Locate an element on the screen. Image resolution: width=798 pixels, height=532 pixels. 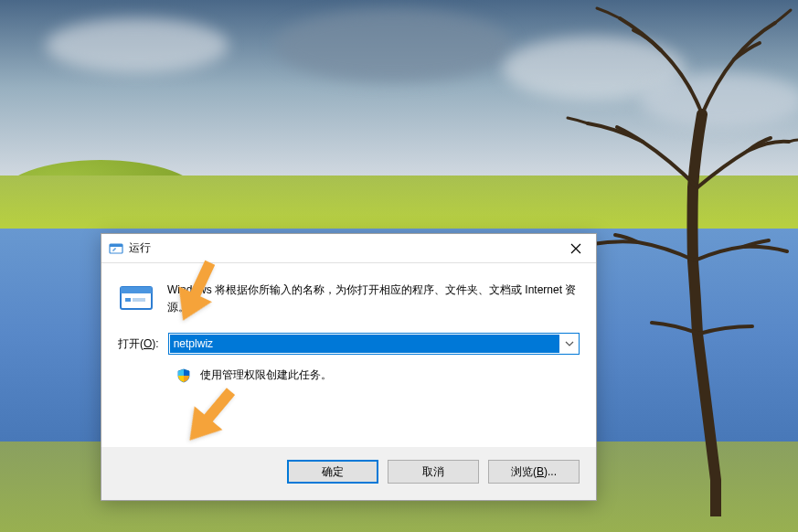
open-input is located at coordinates (365, 344).